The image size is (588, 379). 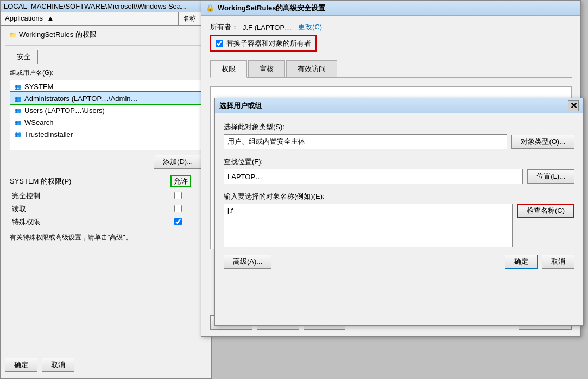 I want to click on group-label: 组或用户名(G):, so click(x=106, y=73).